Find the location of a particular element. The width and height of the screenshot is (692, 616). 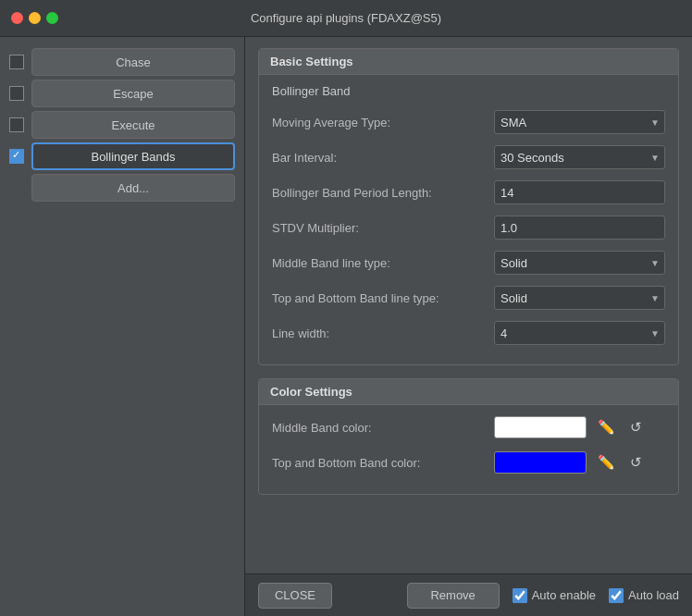

bar-interval-select: 5 Seconds 10 Seconds 30 Seconds 1 Minute… is located at coordinates (579, 157).